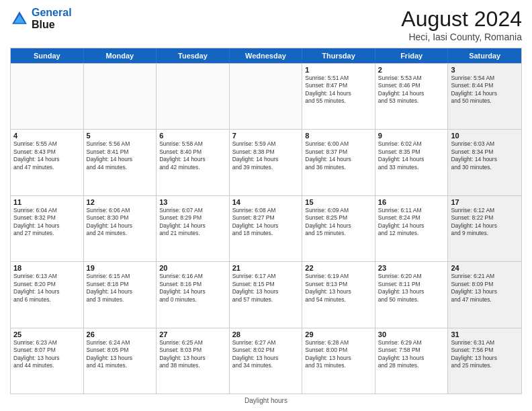 The image size is (532, 411). I want to click on day-number: 17, so click(485, 202).